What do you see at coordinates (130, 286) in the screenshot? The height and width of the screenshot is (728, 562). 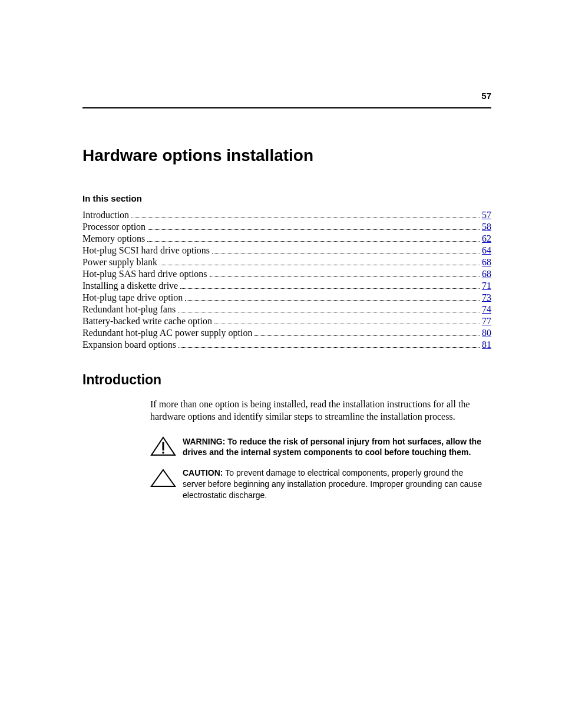 I see `toc-label: Installing a diskette drive` at bounding box center [130, 286].